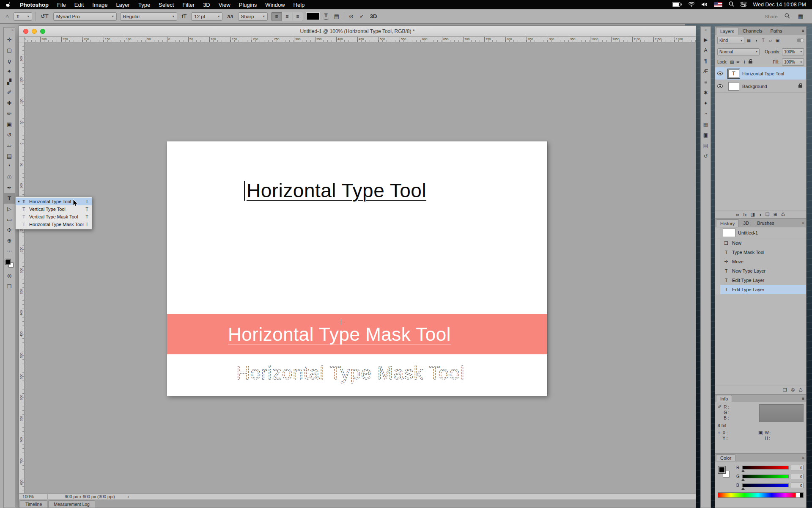 Image resolution: width=812 pixels, height=508 pixels. I want to click on band-text: Horizontal Type Mask Tool, so click(339, 334).